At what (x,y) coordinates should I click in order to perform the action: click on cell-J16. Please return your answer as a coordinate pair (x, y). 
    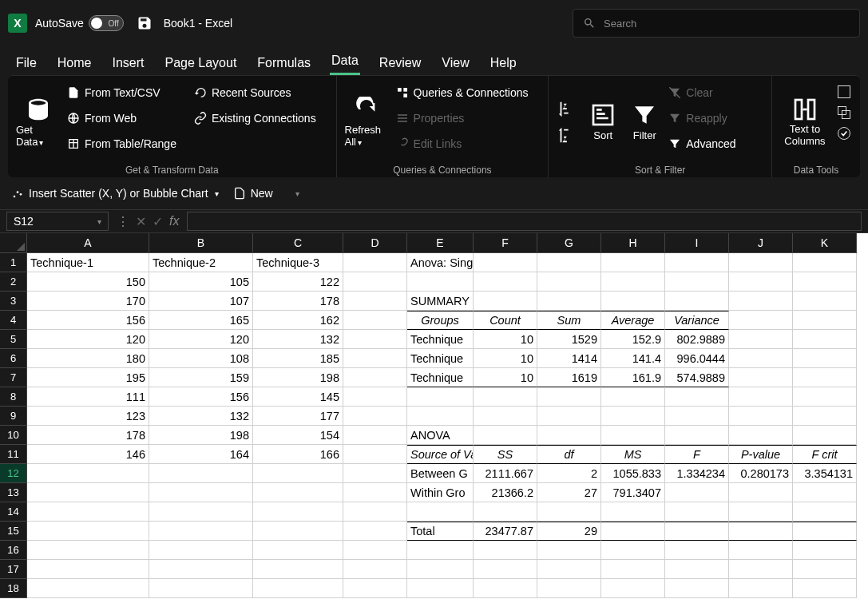
    Looking at the image, I should click on (761, 550).